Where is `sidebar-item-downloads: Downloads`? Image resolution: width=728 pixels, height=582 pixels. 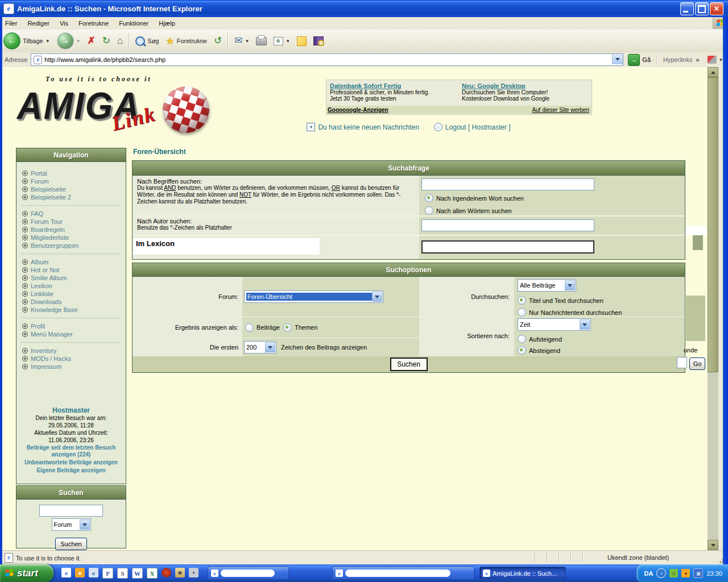 sidebar-item-downloads: Downloads is located at coordinates (71, 302).